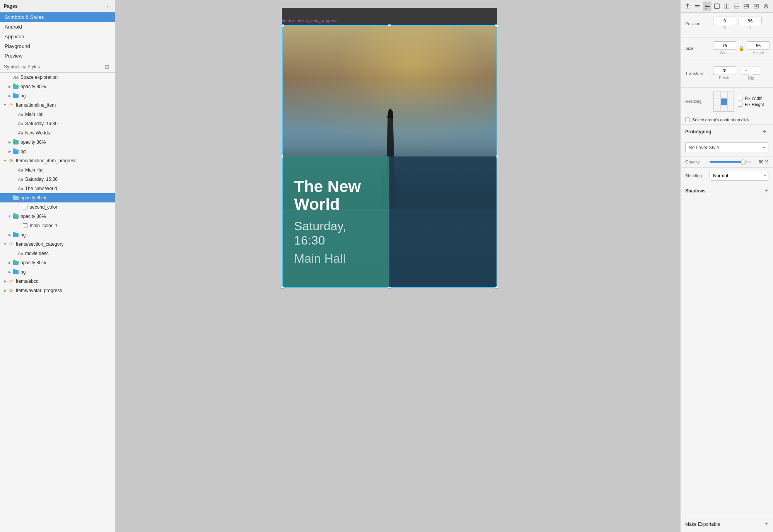  What do you see at coordinates (57, 216) in the screenshot?
I see `layer-opacity80-4: opacity 80%` at bounding box center [57, 216].